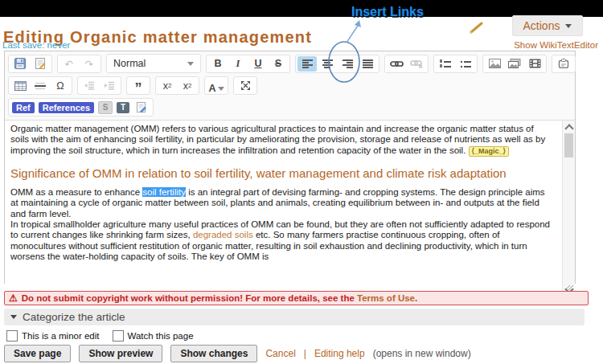 This screenshot has height=364, width=603. What do you see at coordinates (40, 64) in the screenshot?
I see `preview-icon` at bounding box center [40, 64].